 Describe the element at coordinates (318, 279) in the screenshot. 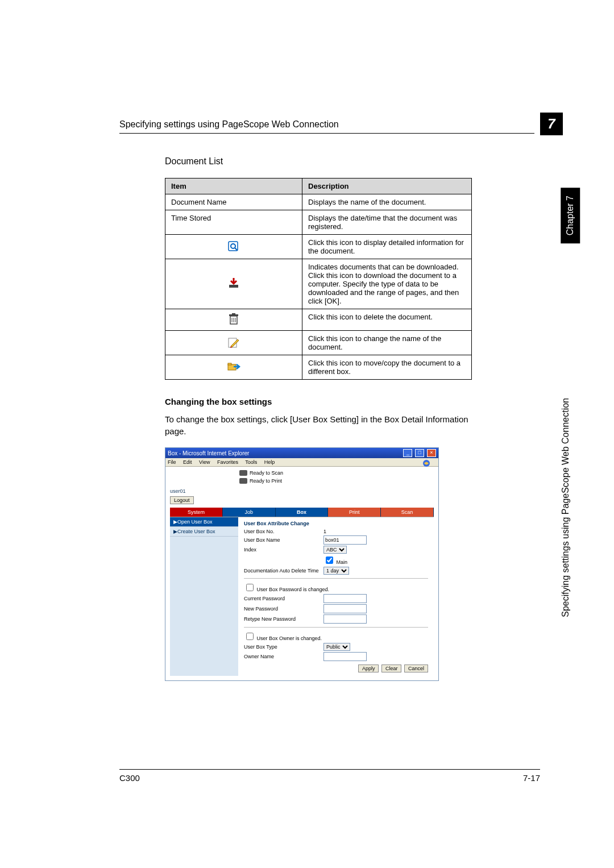

I see `document-list-table: Item Description Document Name Displays …` at that location.